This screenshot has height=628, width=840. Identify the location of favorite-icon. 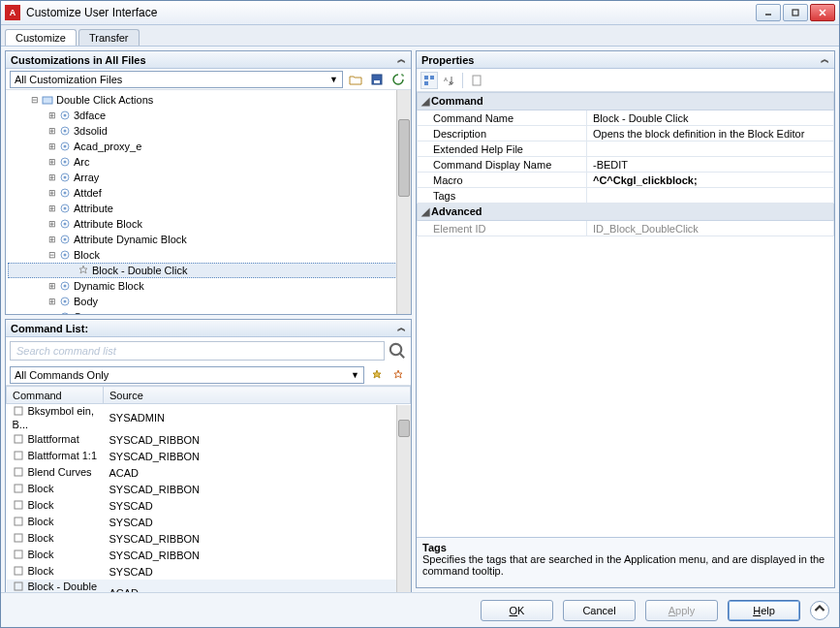
(398, 375).